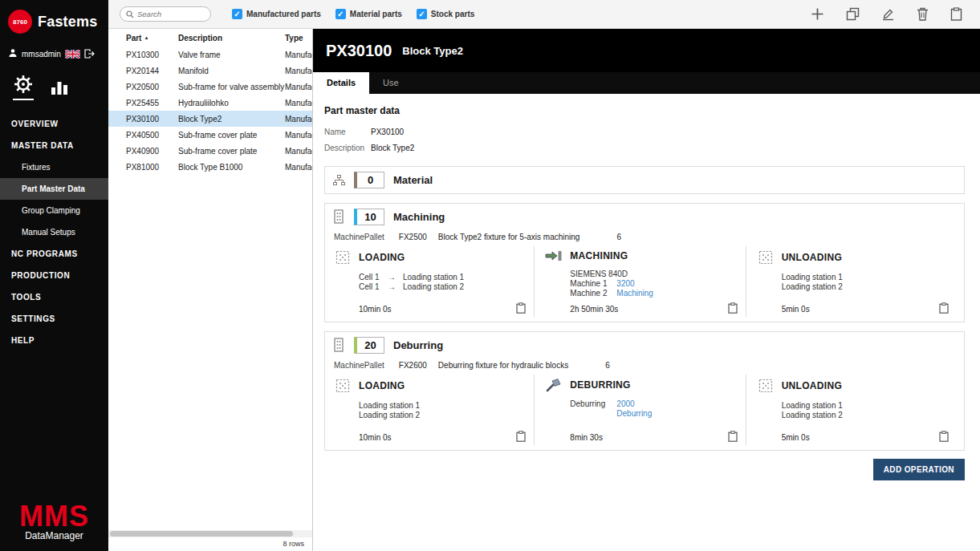 The height and width of the screenshot is (551, 980). Describe the element at coordinates (888, 14) in the screenshot. I see `edit-icon` at that location.